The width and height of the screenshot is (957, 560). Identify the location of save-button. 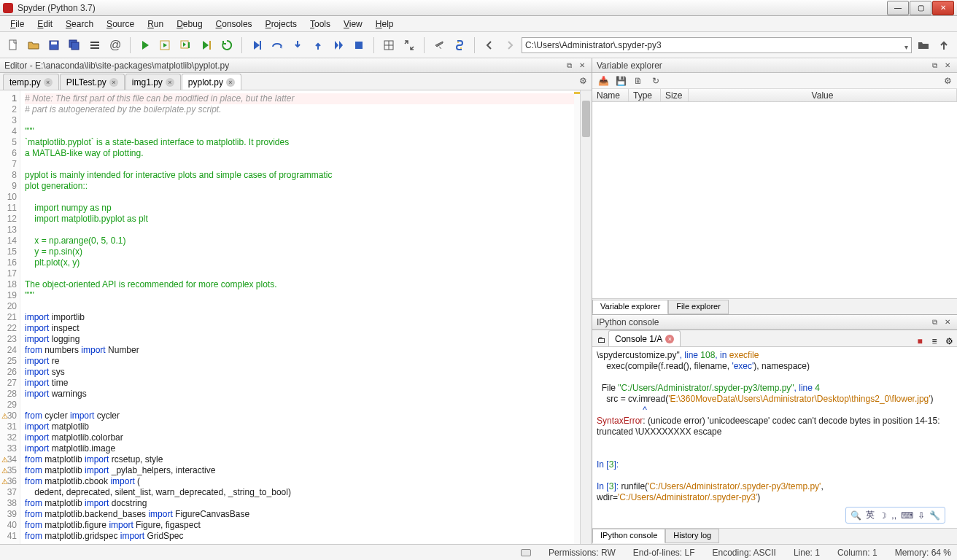
(54, 45).